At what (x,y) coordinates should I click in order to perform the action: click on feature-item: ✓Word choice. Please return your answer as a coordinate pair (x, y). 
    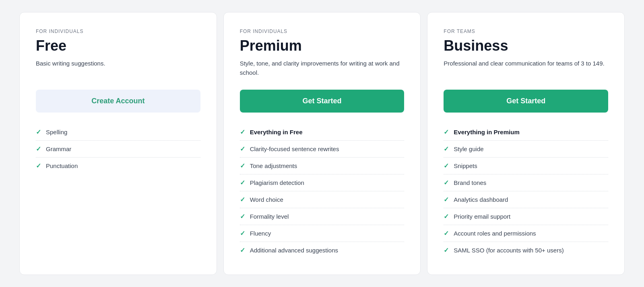
    Looking at the image, I should click on (322, 200).